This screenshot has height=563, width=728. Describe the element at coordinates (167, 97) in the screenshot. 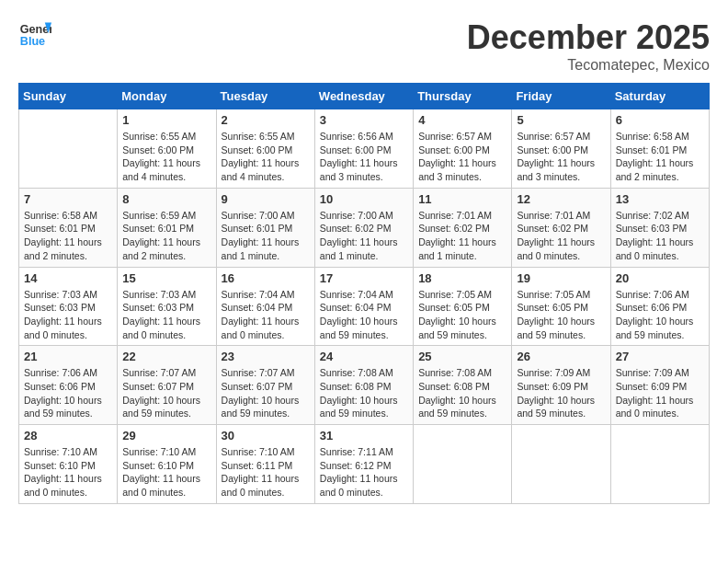

I see `weekday-header-monday: Monday` at that location.